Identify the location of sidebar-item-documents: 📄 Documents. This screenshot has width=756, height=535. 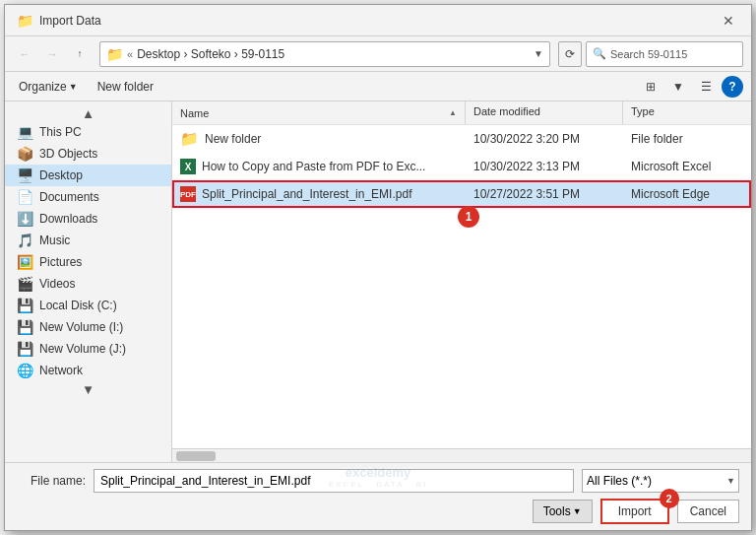
(89, 197).